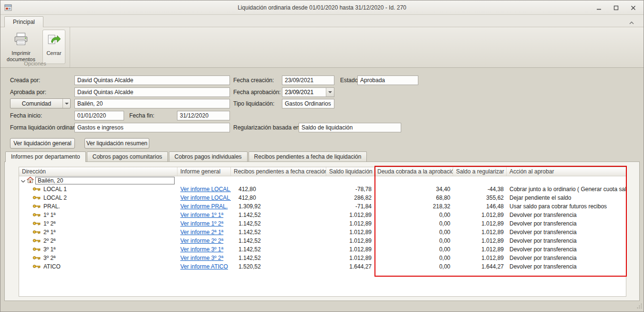 The width and height of the screenshot is (644, 312). I want to click on tab-cobros-pagos-individuales: Cobros pagos individuales, so click(208, 157).